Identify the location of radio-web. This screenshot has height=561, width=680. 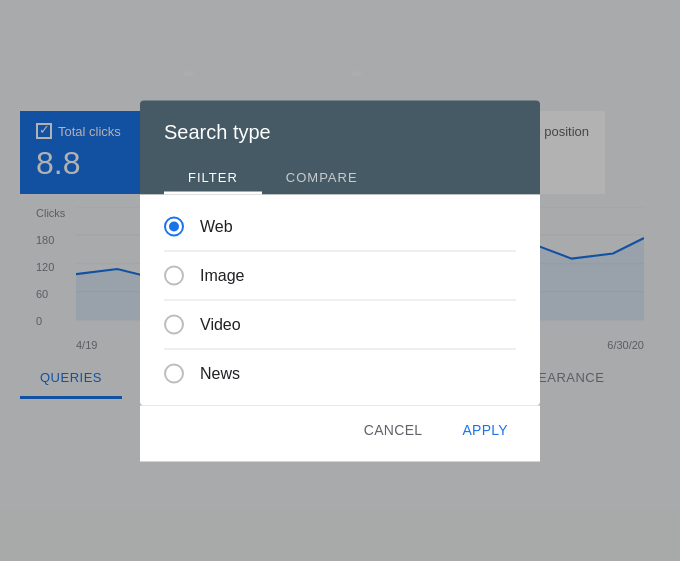
(174, 226).